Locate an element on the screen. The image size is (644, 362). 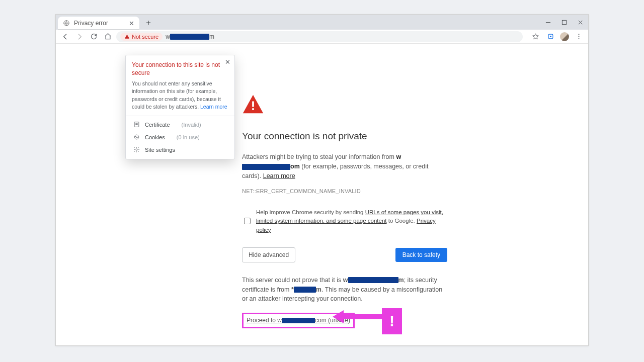
back-to-safety-button: Back to safety is located at coordinates (422, 255).